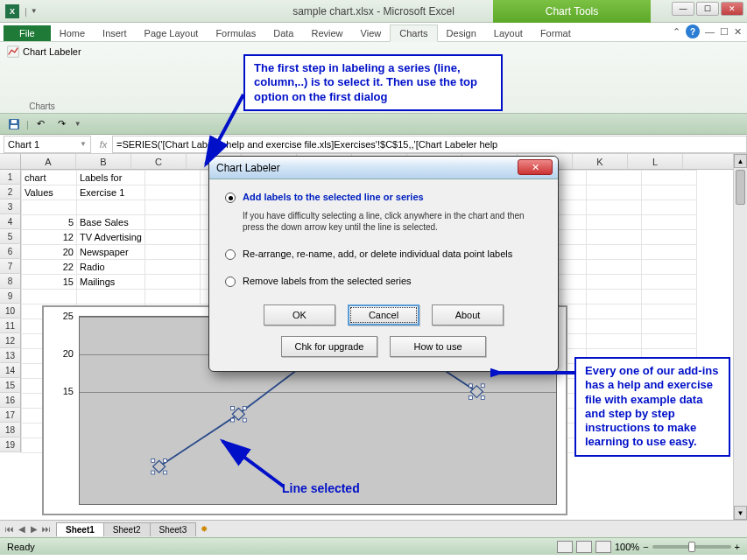  What do you see at coordinates (284, 33) in the screenshot?
I see `tab-data: Data` at bounding box center [284, 33].